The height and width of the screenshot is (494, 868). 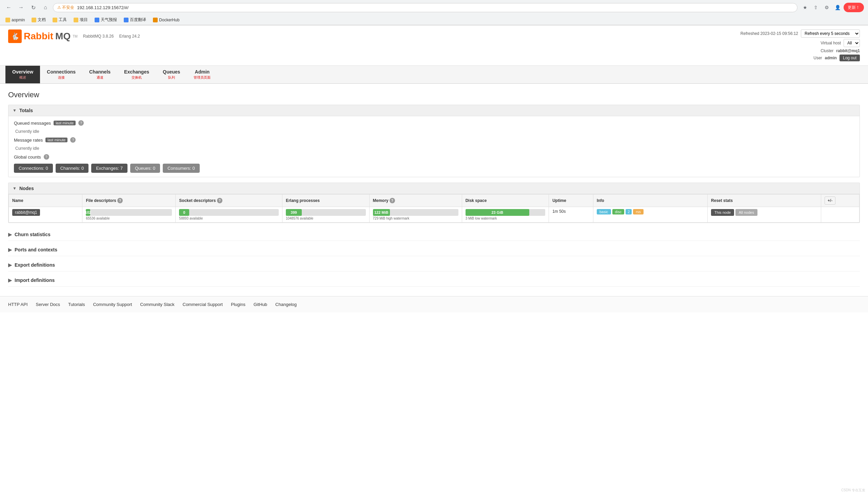 What do you see at coordinates (434, 201) in the screenshot?
I see `nodes-table-header: Name File descriptors ? Socket descripto…` at bounding box center [434, 201].